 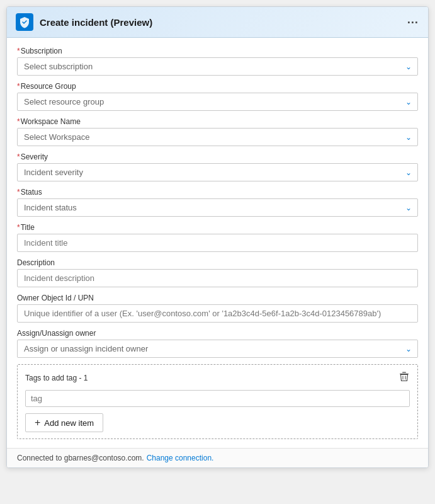 What do you see at coordinates (218, 67) in the screenshot?
I see `subscription-select: Select subscription` at bounding box center [218, 67].